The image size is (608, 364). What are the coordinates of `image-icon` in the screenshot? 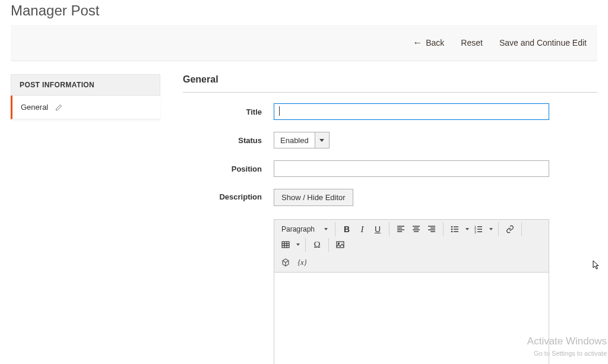 It's located at (340, 245).